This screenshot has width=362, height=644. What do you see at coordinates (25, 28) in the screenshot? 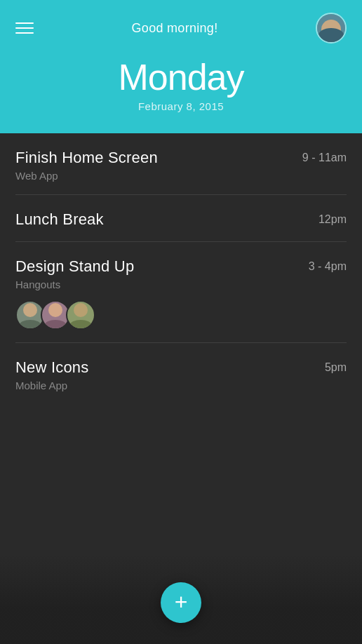
I see `menu-button` at bounding box center [25, 28].